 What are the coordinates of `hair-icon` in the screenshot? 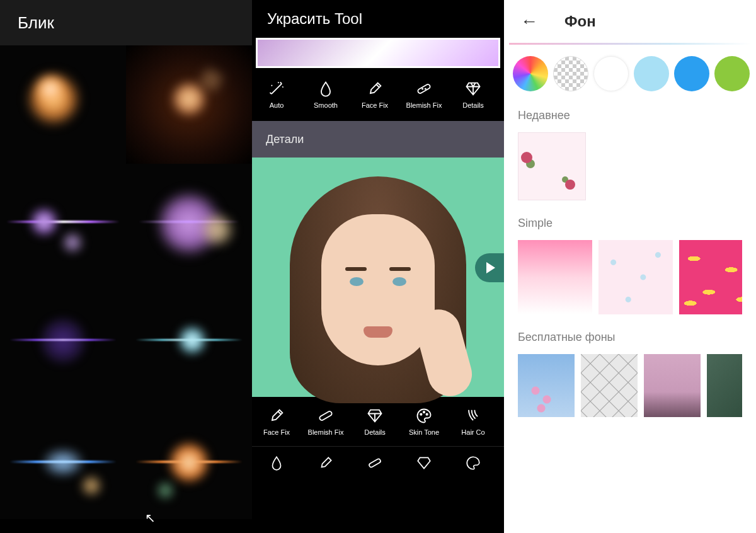 It's located at (473, 416).